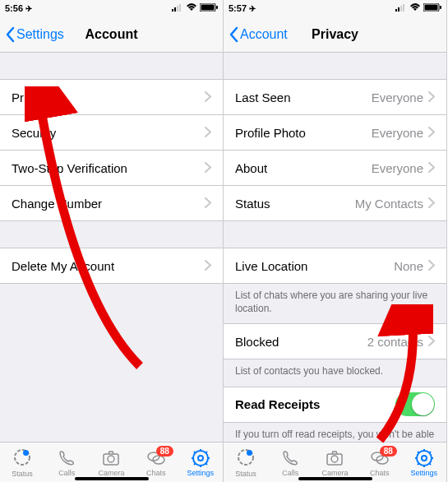 Image resolution: width=448 pixels, height=482 pixels. What do you see at coordinates (335, 35) in the screenshot?
I see `nav-bar: Account Privacy` at bounding box center [335, 35].